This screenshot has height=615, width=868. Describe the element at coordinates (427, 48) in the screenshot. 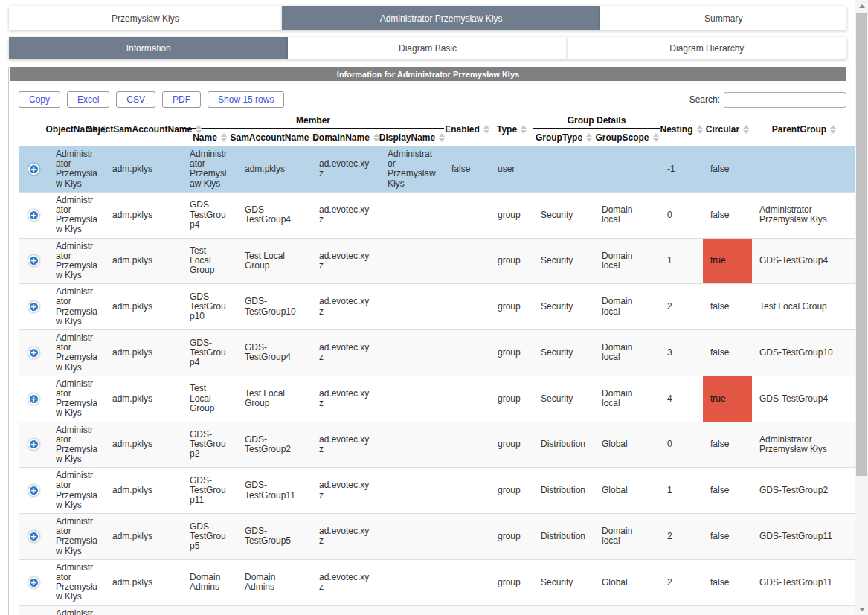

I see `tab-diagram-basic: Diagram Basic` at that location.